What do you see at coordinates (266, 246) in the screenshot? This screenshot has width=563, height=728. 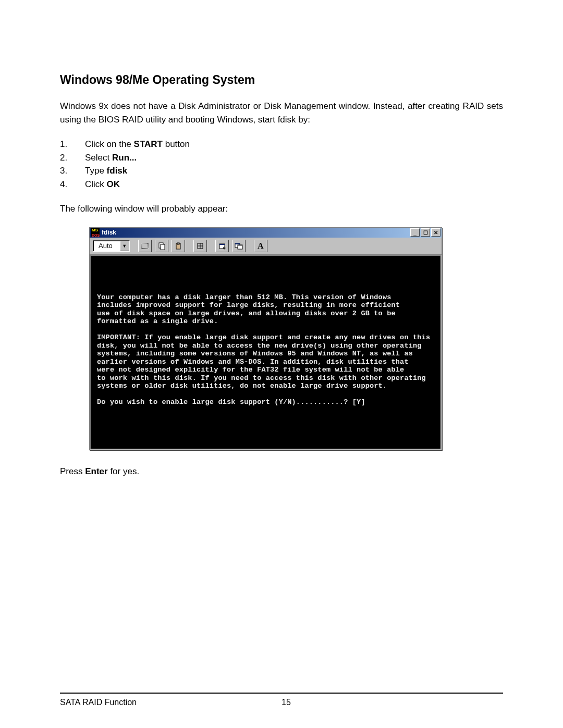 I see `window-toolbar: Auto ▼ A` at bounding box center [266, 246].